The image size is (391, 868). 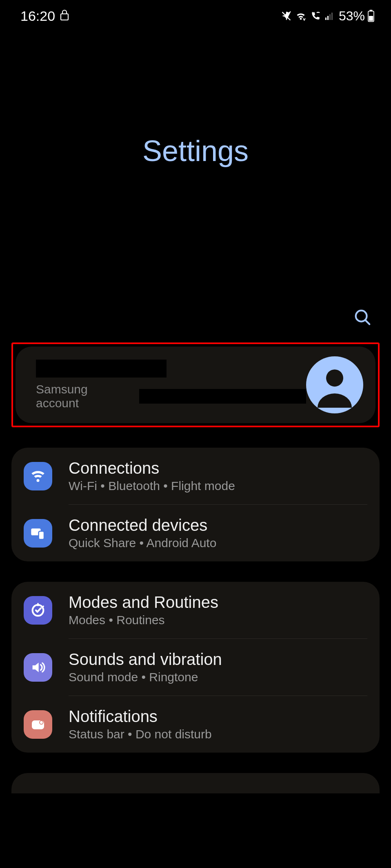 What do you see at coordinates (196, 505) in the screenshot?
I see `settings-group-1: Connections Wi-Fi • Bluetooth • Flight m…` at bounding box center [196, 505].